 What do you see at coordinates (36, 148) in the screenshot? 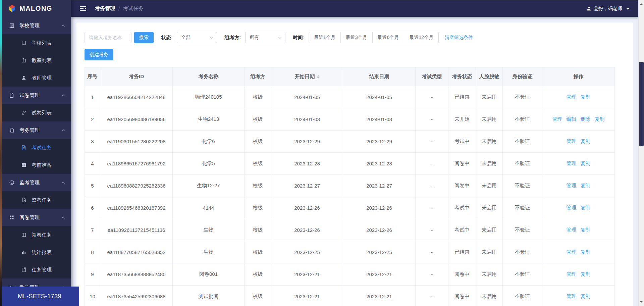
I see `sidebar-item-exam-tasks: 考试任务` at bounding box center [36, 148].